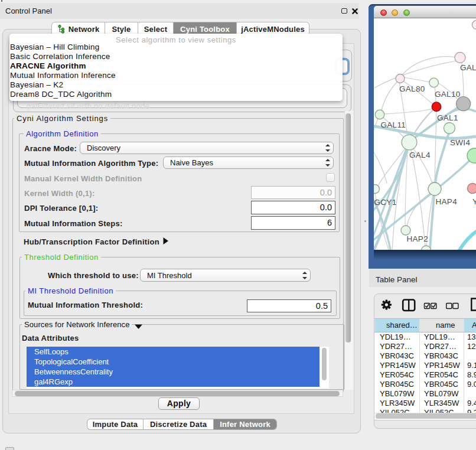  I want to click on svg-text: GAL80, so click(412, 89).